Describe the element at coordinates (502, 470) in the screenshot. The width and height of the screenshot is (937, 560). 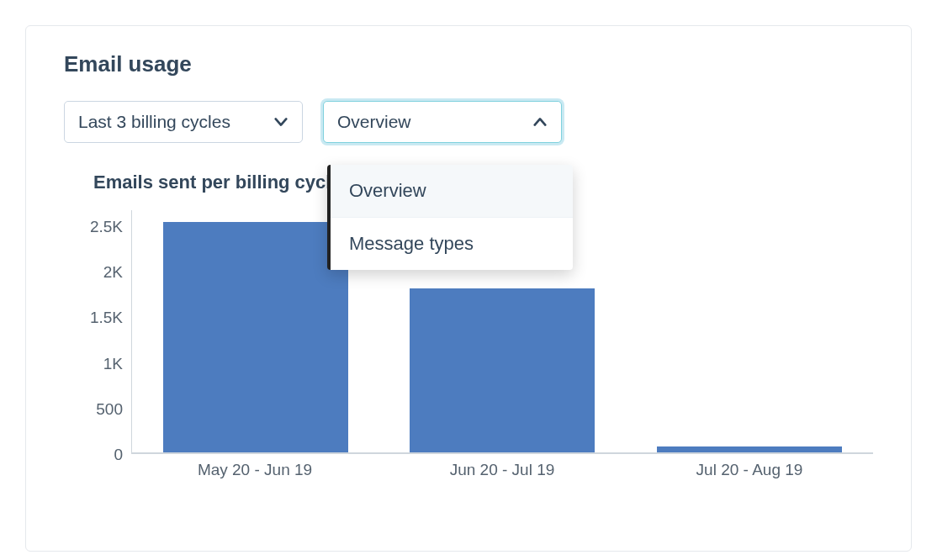
I see `x-tick-label: Jun 20 - Jul 19` at that location.